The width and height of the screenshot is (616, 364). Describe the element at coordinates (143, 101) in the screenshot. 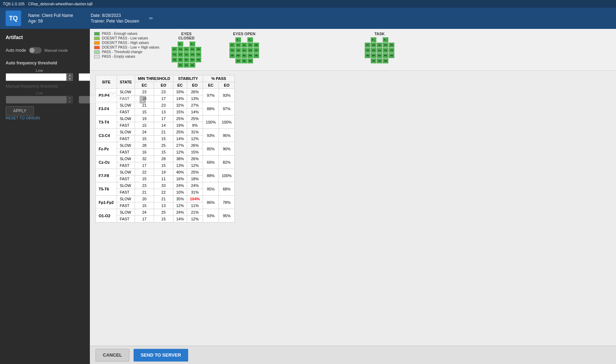

I see `manual-high-down: ▼` at that location.